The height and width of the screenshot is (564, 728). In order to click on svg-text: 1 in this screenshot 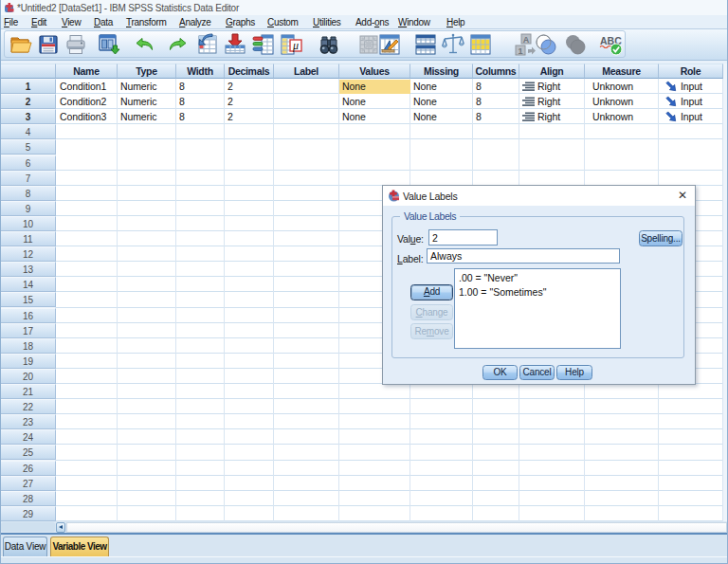, I will do `click(519, 51)`.